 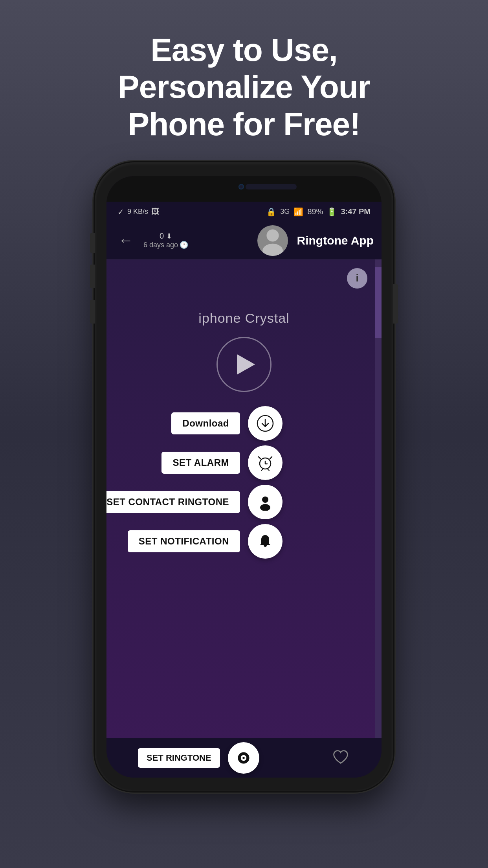 I want to click on sync-icon: ✓, so click(x=121, y=212).